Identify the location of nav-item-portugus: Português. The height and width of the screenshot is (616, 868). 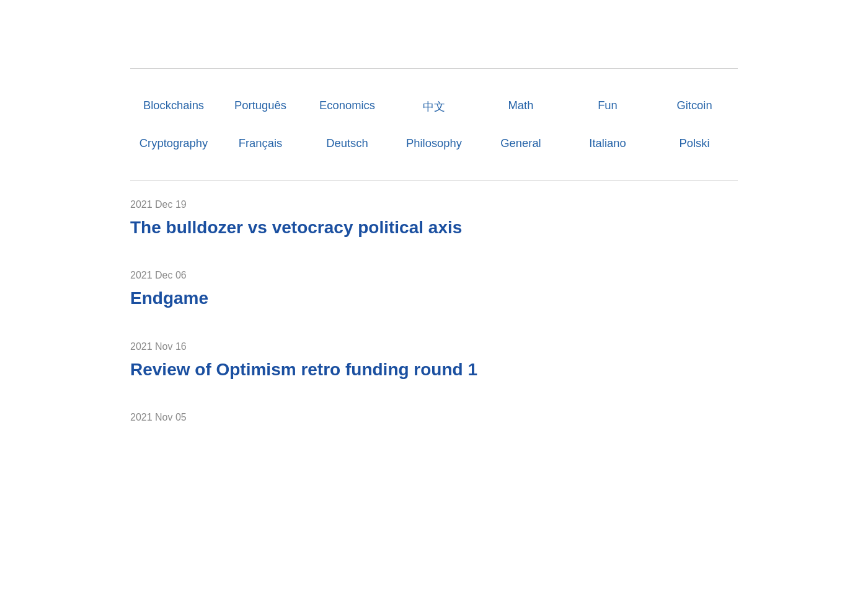
(260, 107).